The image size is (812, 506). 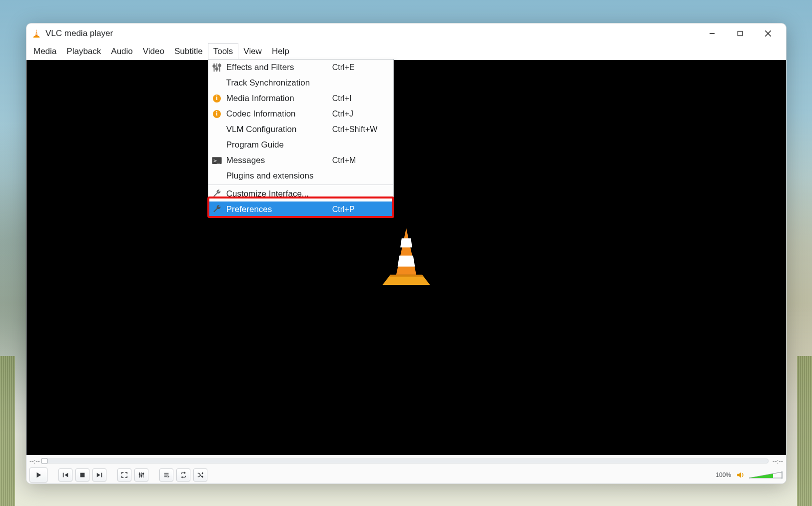 What do you see at coordinates (778, 461) in the screenshot?
I see `remaining-time: --:--` at bounding box center [778, 461].